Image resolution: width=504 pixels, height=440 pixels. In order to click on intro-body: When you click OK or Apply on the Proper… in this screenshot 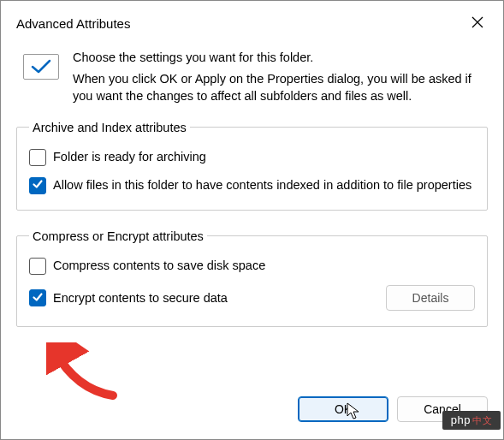, I will do `click(281, 87)`.